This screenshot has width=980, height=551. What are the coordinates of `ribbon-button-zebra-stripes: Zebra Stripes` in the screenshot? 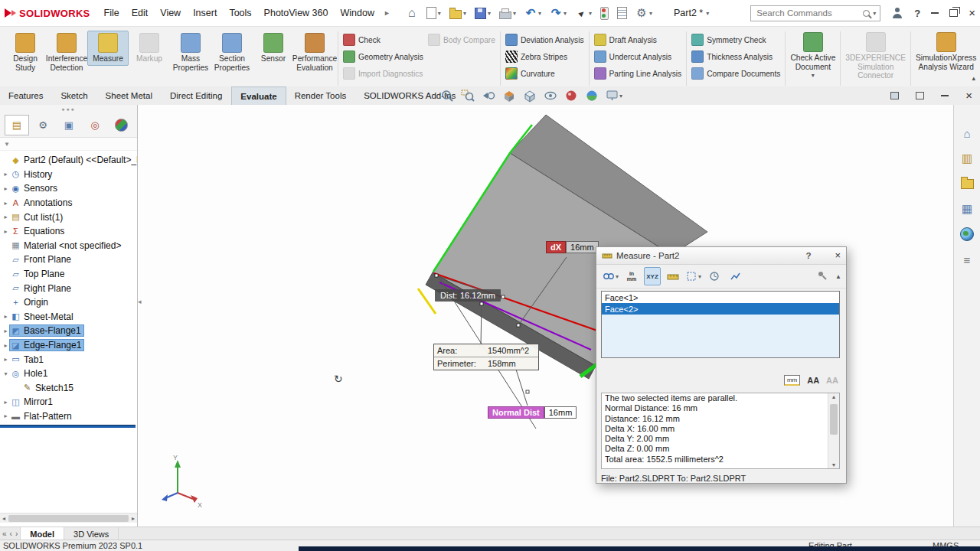 It's located at (545, 57).